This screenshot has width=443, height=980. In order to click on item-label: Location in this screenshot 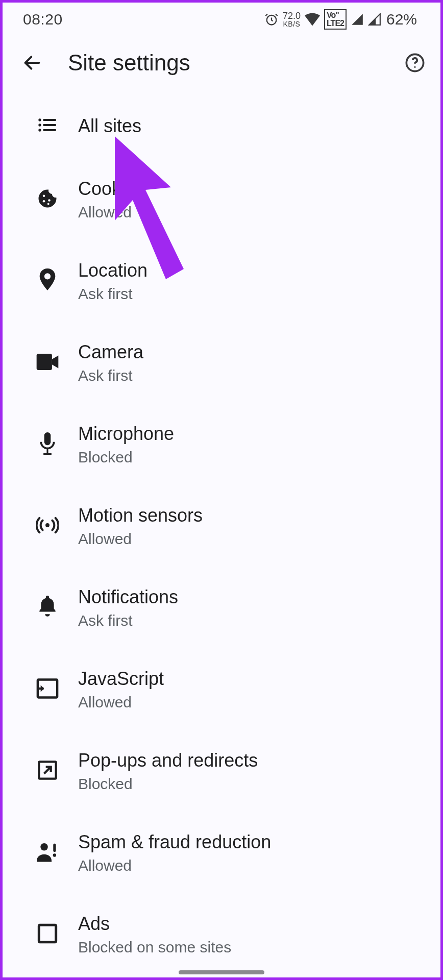, I will do `click(113, 271)`.